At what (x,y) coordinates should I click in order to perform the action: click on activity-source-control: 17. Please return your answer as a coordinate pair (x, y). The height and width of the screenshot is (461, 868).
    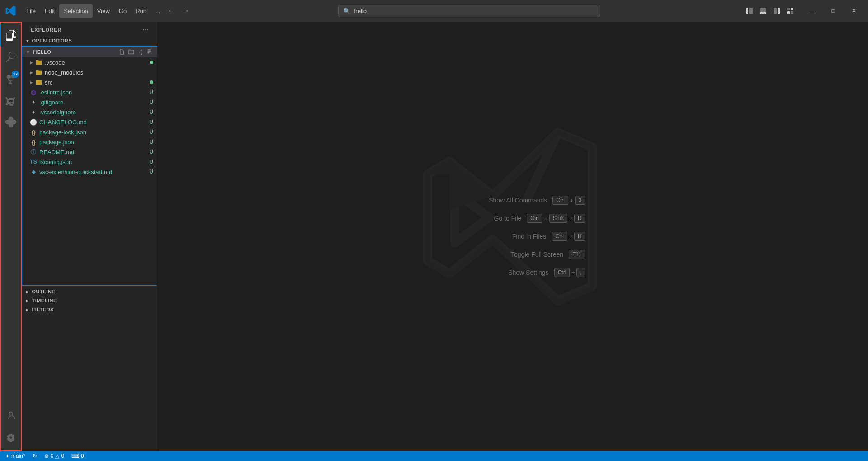
    Looking at the image, I should click on (11, 79).